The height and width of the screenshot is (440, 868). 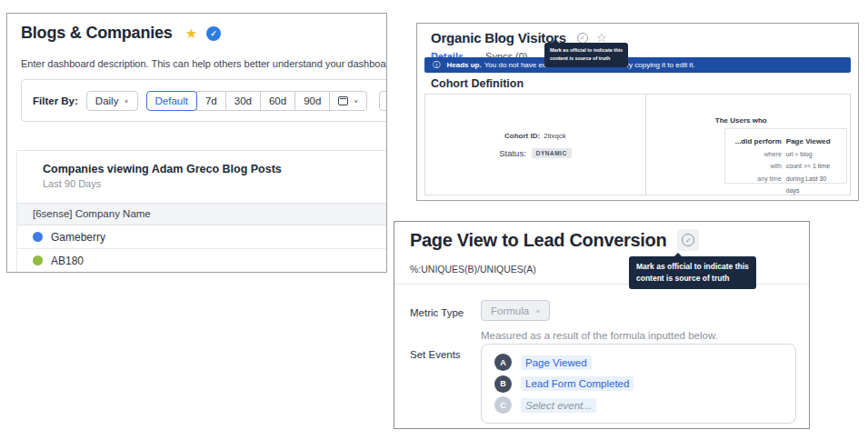 What do you see at coordinates (215, 169) in the screenshot?
I see `chart-title: Companies viewing Adam Greco Blog Posts` at bounding box center [215, 169].